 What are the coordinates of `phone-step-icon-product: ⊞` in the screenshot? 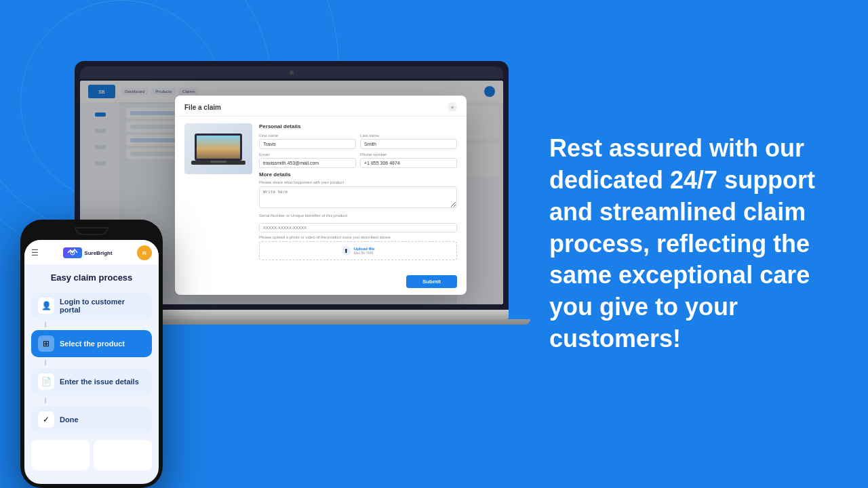 It's located at (46, 344).